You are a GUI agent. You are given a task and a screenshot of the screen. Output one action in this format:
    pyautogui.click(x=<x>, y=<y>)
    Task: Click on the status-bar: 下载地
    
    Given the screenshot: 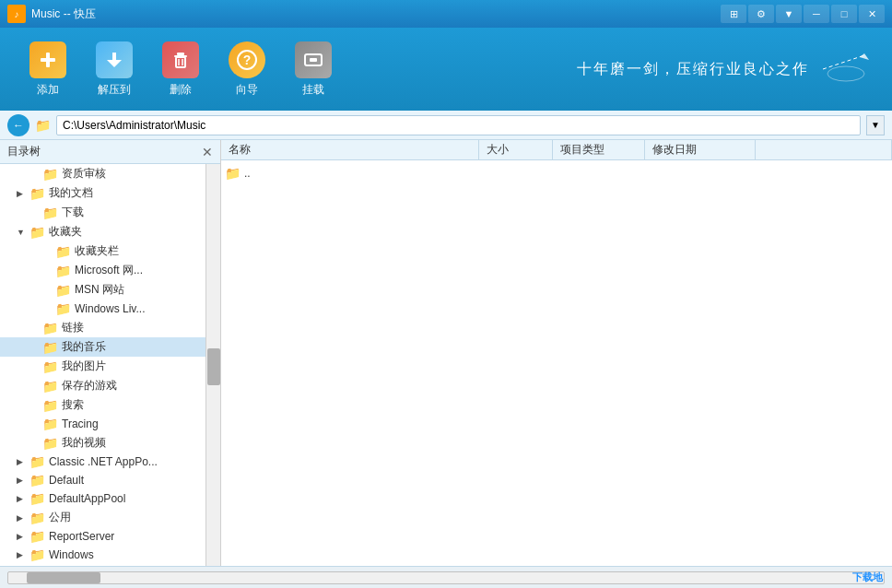 What is the action you would take?
    pyautogui.click(x=446, y=577)
    